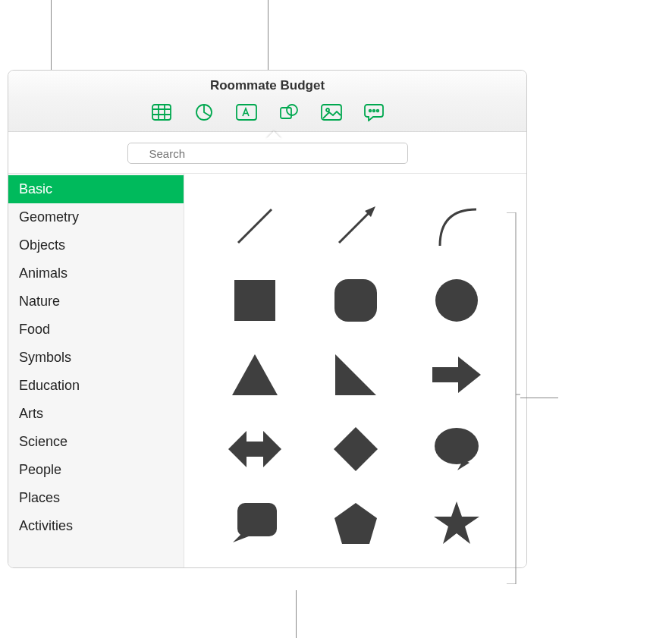  Describe the element at coordinates (457, 300) in the screenshot. I see `shape-circle` at that location.